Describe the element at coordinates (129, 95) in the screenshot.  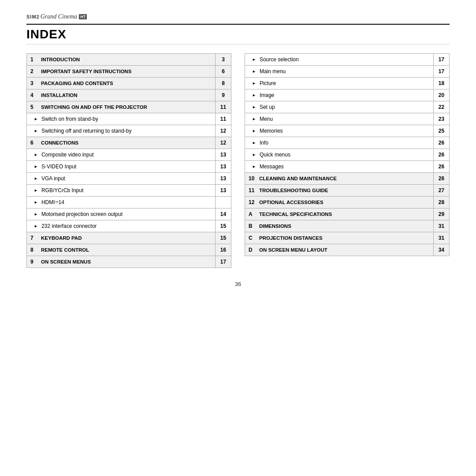
I see `toc-row: 4INSTALLATION9` at that location.